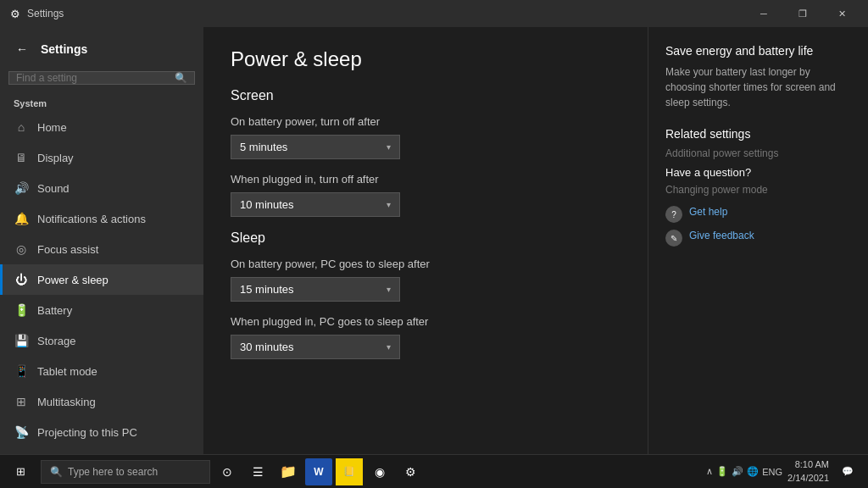 This screenshot has width=868, height=488. What do you see at coordinates (73, 280) in the screenshot?
I see `sidebar-item-label: Power & sleep` at bounding box center [73, 280].